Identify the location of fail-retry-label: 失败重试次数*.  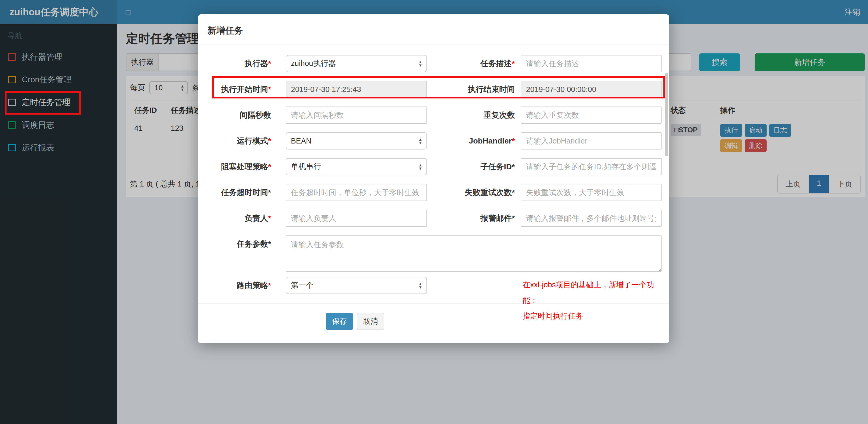
(471, 193).